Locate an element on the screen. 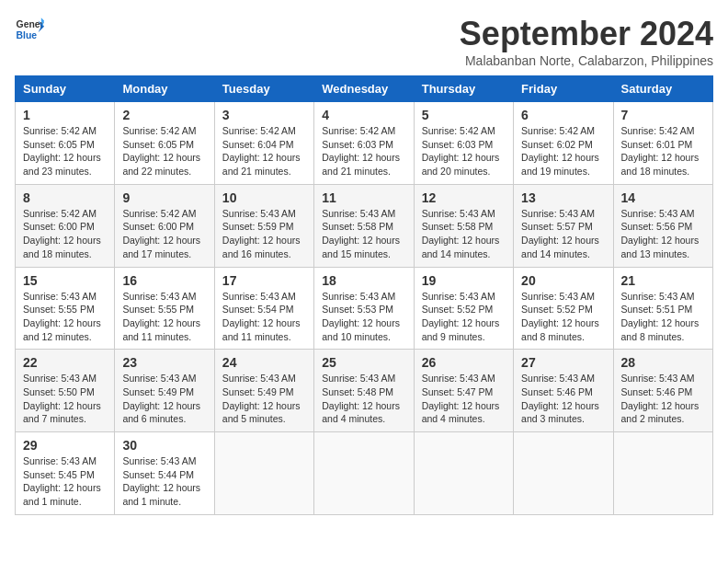  cell-content: Sunrise: 5:42 AMSunset: 6:01 PMDaylight:… is located at coordinates (664, 151).